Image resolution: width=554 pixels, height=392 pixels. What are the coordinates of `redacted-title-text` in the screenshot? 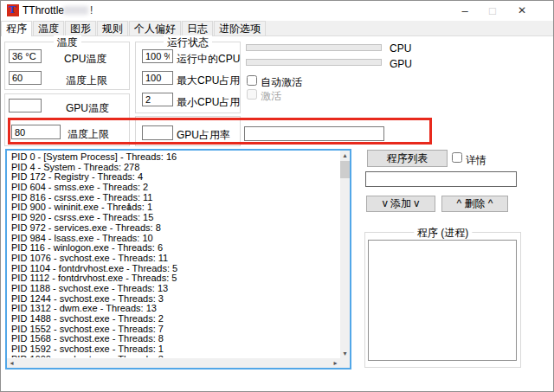 It's located at (76, 10).